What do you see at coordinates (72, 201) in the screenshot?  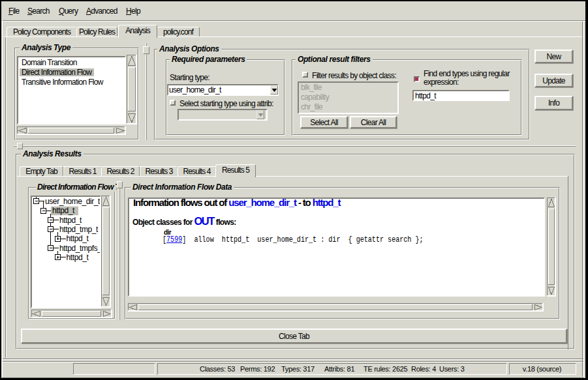 I see `svg-text: user_home_dir_t` at bounding box center [72, 201].